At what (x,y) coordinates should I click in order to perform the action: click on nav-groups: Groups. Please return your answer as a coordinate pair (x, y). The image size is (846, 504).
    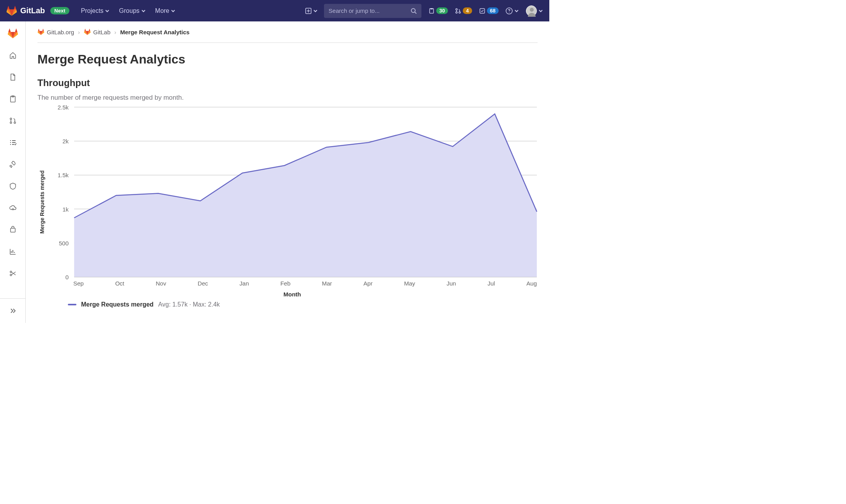
    Looking at the image, I should click on (132, 11).